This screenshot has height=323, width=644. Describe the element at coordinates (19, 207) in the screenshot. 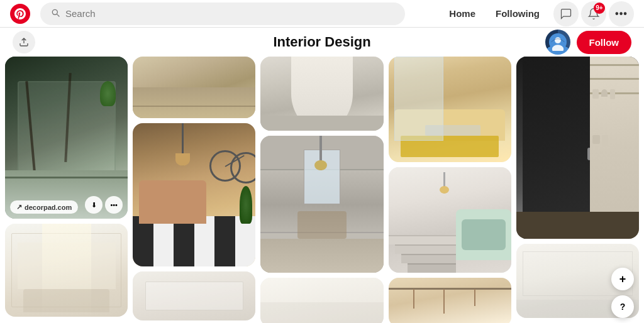

I see `external-link-icon: ↗` at that location.